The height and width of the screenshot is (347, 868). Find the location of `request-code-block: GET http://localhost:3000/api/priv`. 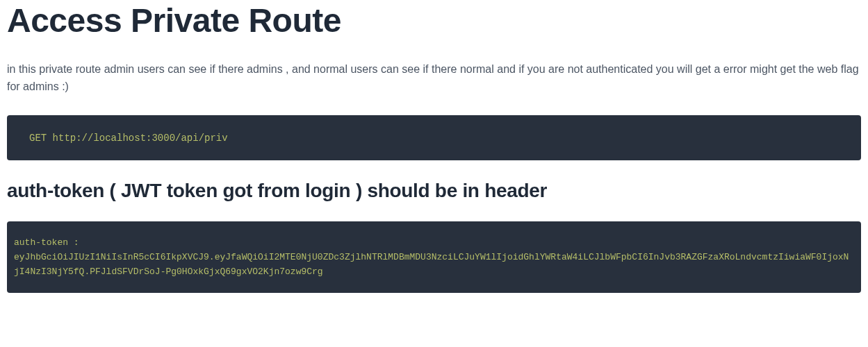

request-code-block: GET http://localhost:3000/api/priv is located at coordinates (434, 137).